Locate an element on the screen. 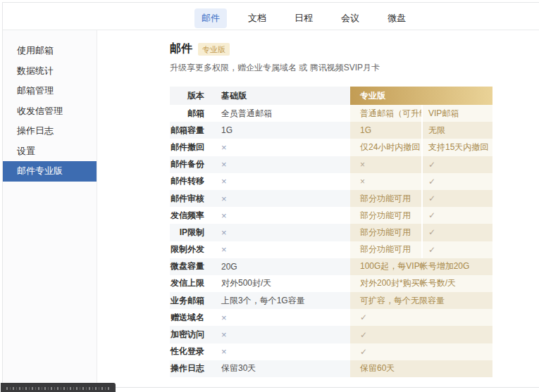 This screenshot has width=539, height=392. page-title: 邮件 专业版 is located at coordinates (200, 49).